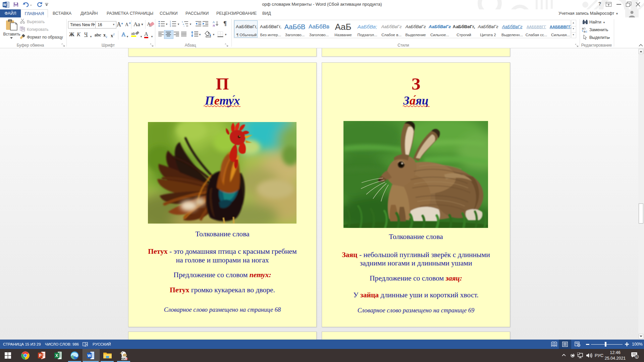  What do you see at coordinates (57, 356) in the screenshot?
I see `svg-text: X` at bounding box center [57, 356].